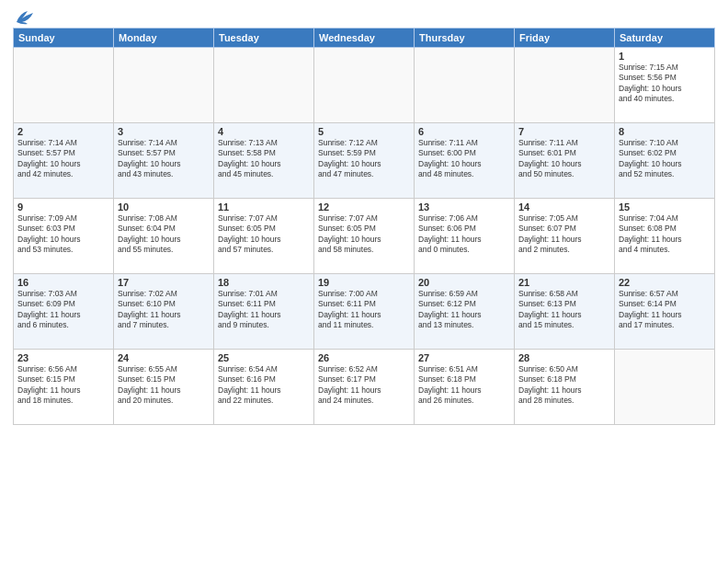 This screenshot has height=563, width=728. What do you see at coordinates (63, 207) in the screenshot?
I see `day-number: 9` at bounding box center [63, 207].